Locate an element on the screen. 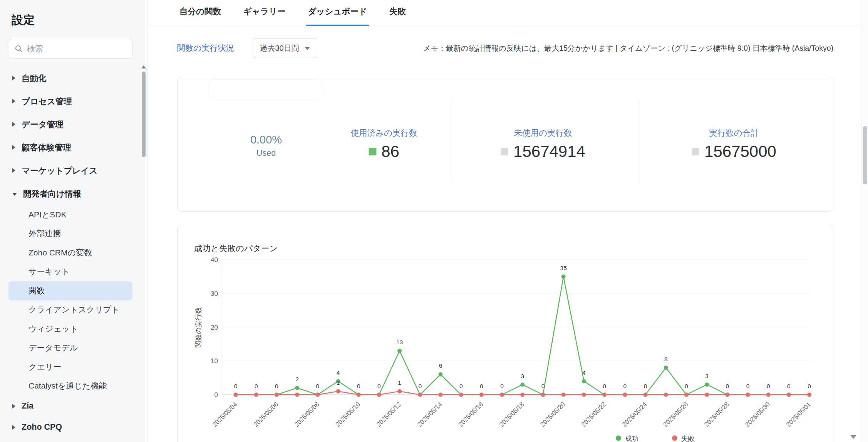  usage-caption: Used is located at coordinates (266, 153).